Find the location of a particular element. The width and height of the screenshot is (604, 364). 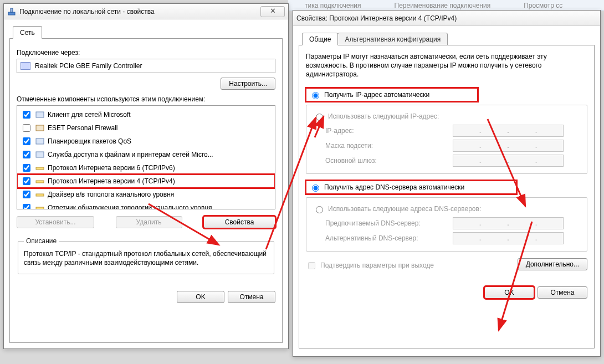

dns-section: Получить адрес DNS-сервера автоматически… is located at coordinates (447, 216).